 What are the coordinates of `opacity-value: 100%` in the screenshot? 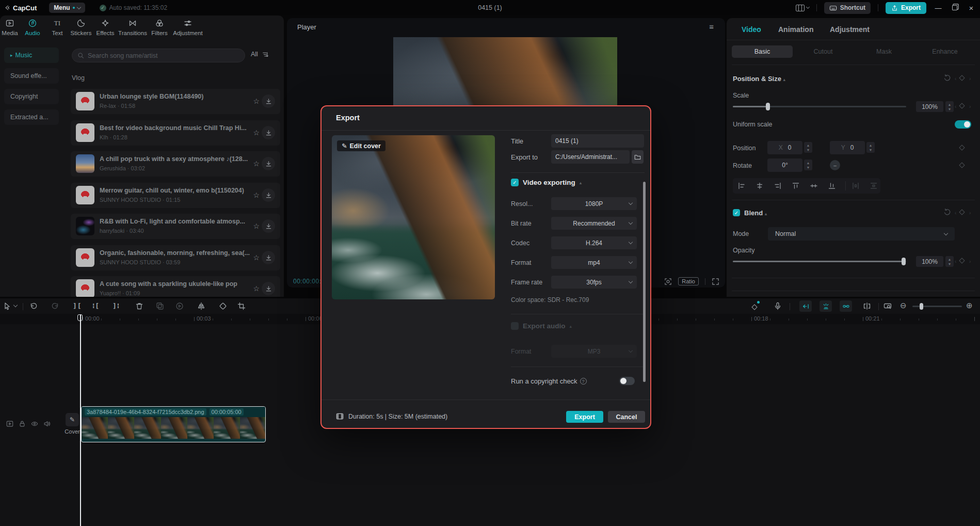 It's located at (930, 261).